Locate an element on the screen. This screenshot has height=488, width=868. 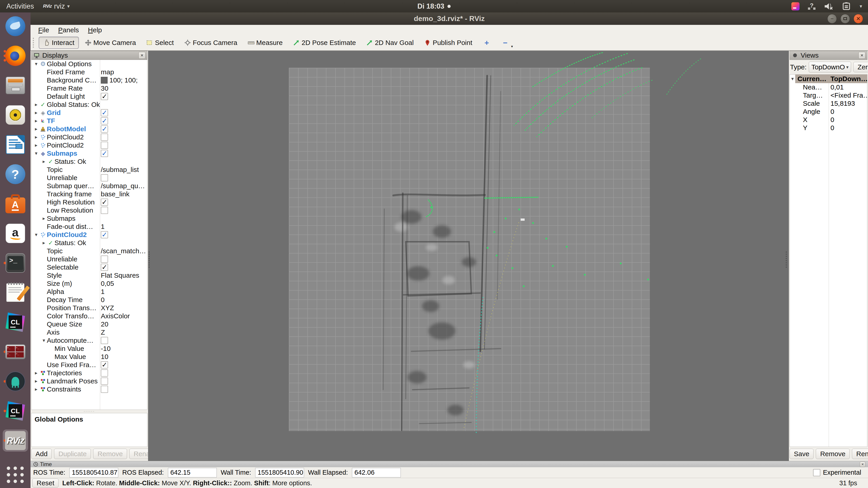
displays-tree-row: ▾◆Submaps✓ is located at coordinates (89, 154).